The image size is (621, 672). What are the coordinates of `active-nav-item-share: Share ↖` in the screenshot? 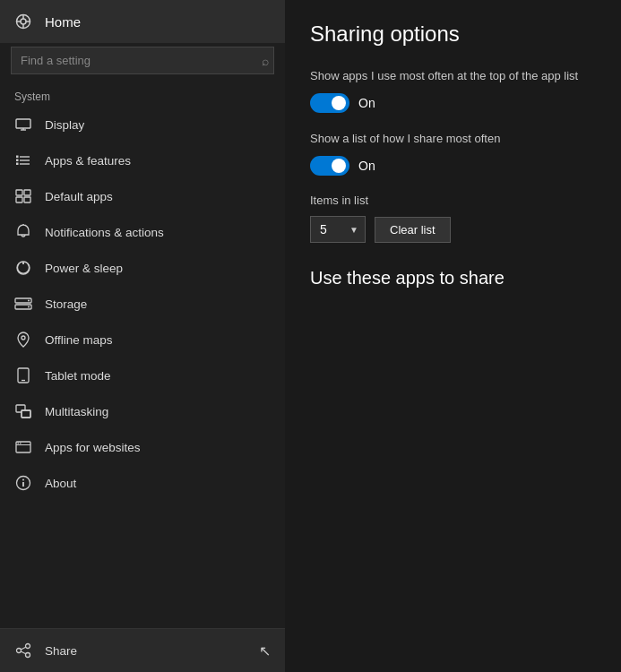 It's located at (142, 650).